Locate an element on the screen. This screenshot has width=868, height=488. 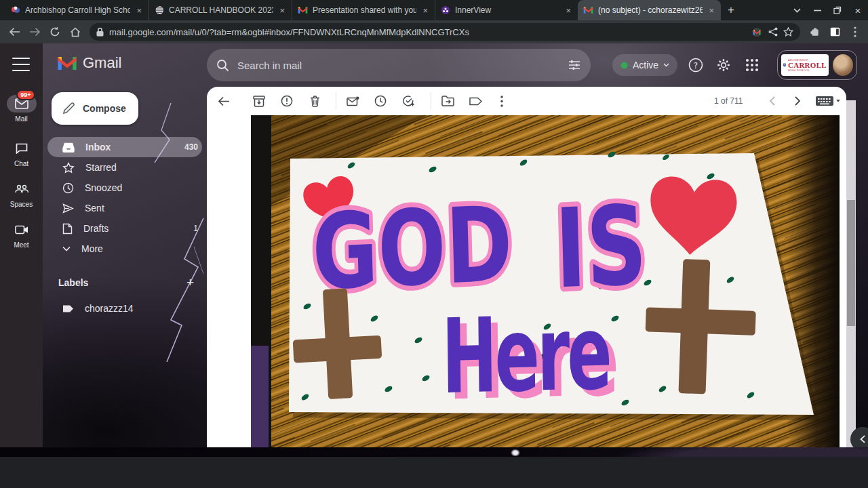
school-favicon is located at coordinates (16, 10).